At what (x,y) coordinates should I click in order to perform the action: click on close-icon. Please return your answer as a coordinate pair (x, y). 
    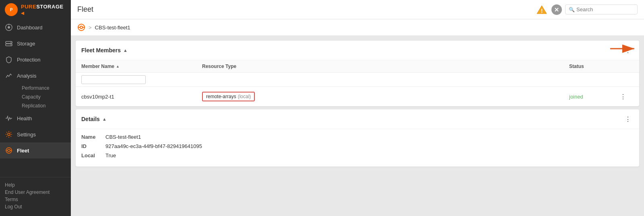
    Looking at the image, I should click on (557, 10).